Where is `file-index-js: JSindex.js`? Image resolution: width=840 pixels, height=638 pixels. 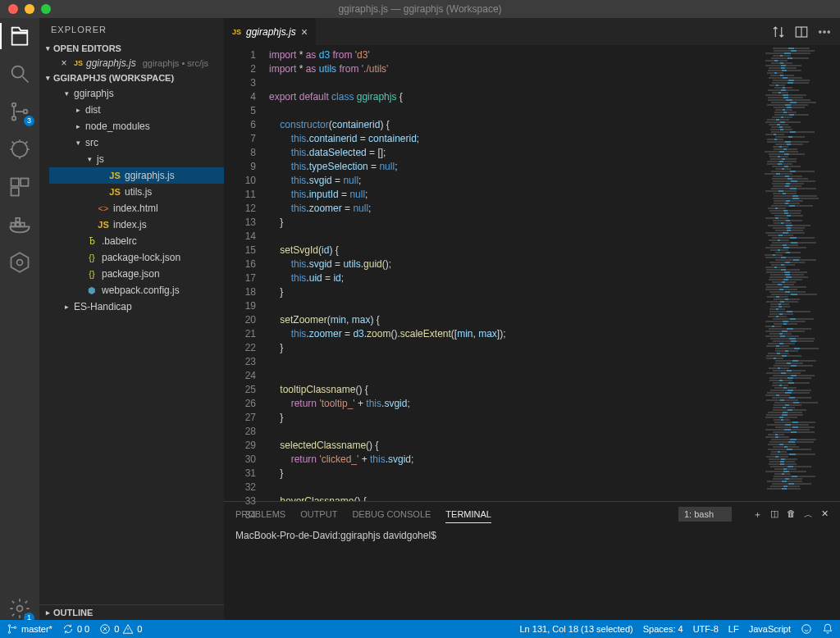
file-index-js: JSindex.js is located at coordinates (136, 225).